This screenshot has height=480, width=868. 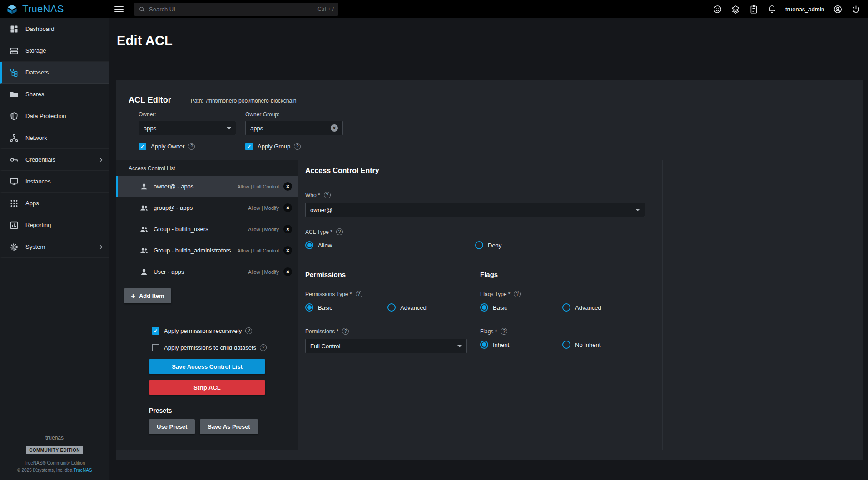 What do you see at coordinates (772, 9) in the screenshot?
I see `notifications-icon` at bounding box center [772, 9].